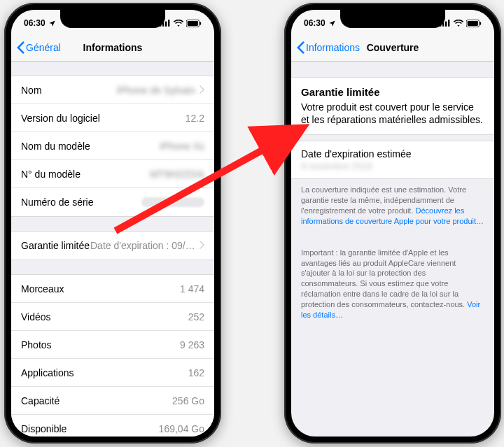 This screenshot has height=447, width=504. What do you see at coordinates (192, 289) in the screenshot?
I see `row-value: 1 474` at bounding box center [192, 289].